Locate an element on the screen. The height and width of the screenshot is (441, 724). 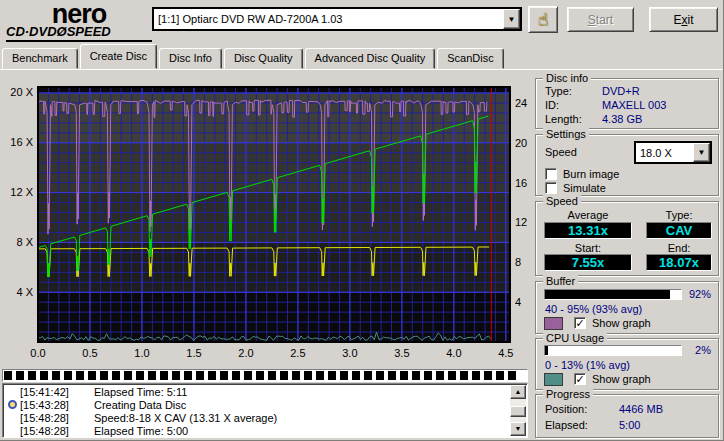
x-axis-tick: 1.5 is located at coordinates (194, 353).